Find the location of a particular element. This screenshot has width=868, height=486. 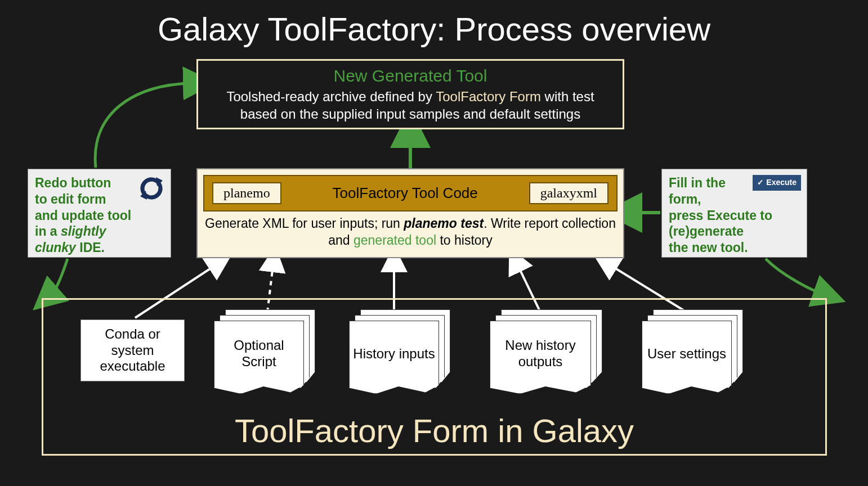

redo-icon is located at coordinates (151, 188).